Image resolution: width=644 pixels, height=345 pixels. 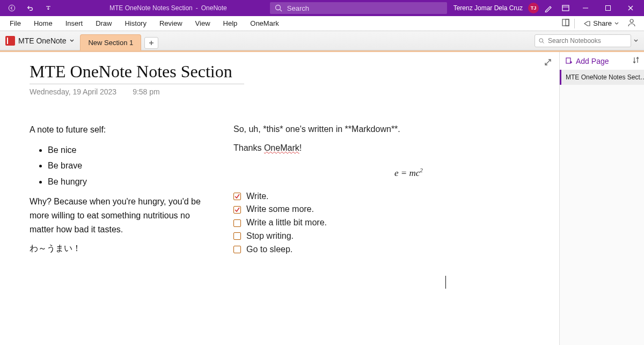 What do you see at coordinates (121, 206) in the screenshot?
I see `note-column-1: A note to future self: Be niceBe braveBe…` at bounding box center [121, 206].